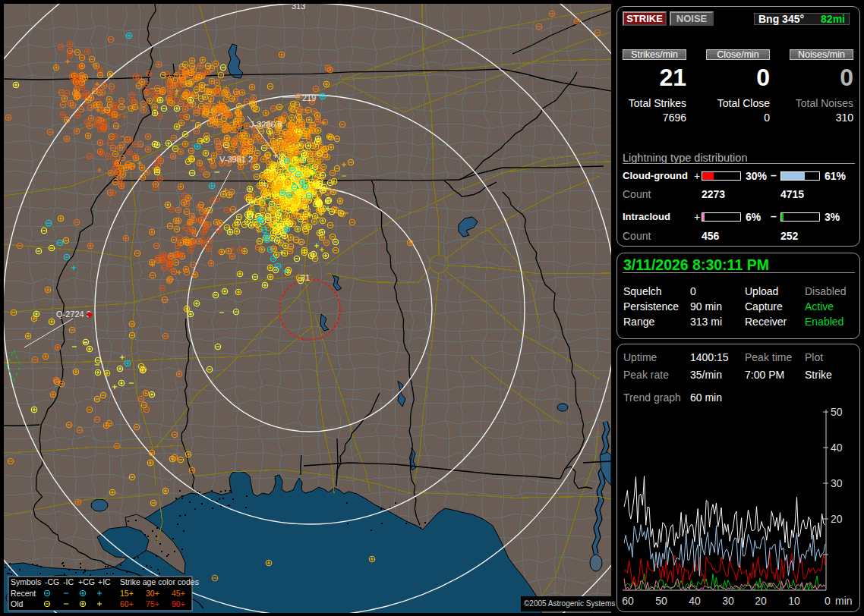 Image resolution: width=864 pixels, height=616 pixels. Describe the element at coordinates (844, 601) in the screenshot. I see `svg-text: min` at that location.